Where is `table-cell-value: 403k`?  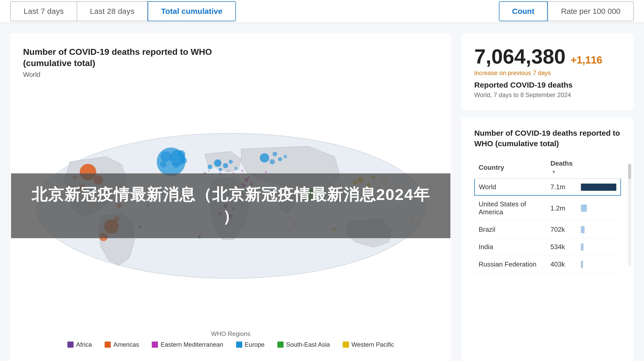 table-cell-value: 403k is located at coordinates (561, 264).